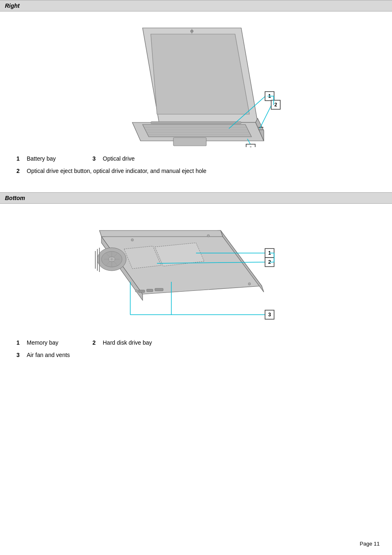  What do you see at coordinates (15, 198) in the screenshot?
I see `bottom-header-text: Bottom` at bounding box center [15, 198].